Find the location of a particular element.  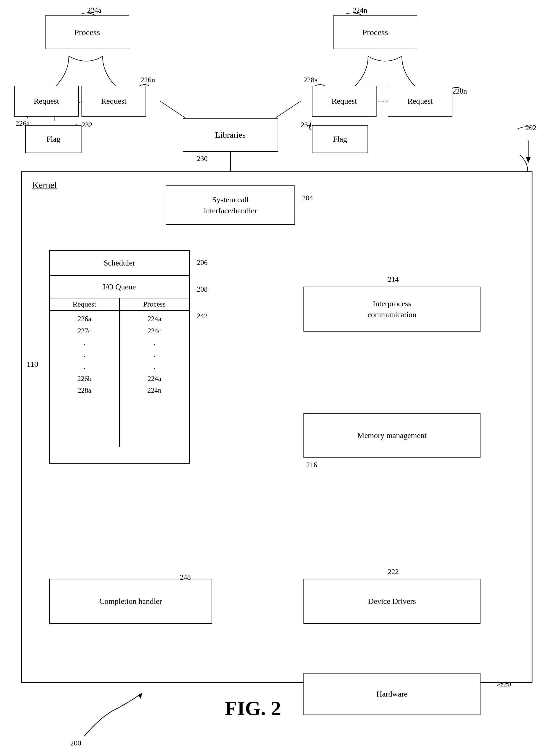

request-mid-left-box: Request is located at coordinates (114, 101).